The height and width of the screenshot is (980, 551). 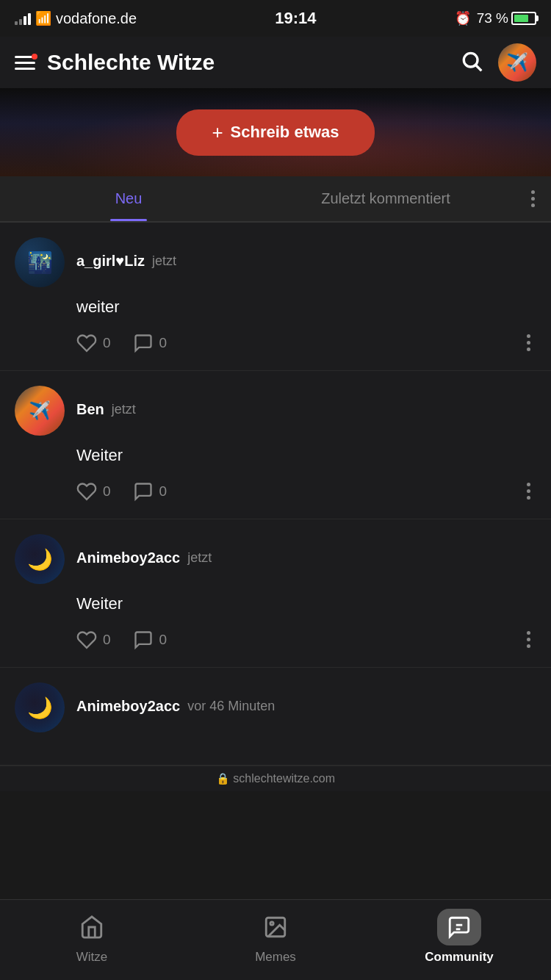 What do you see at coordinates (43, 18) in the screenshot?
I see `wifi-icon: 📶` at bounding box center [43, 18].